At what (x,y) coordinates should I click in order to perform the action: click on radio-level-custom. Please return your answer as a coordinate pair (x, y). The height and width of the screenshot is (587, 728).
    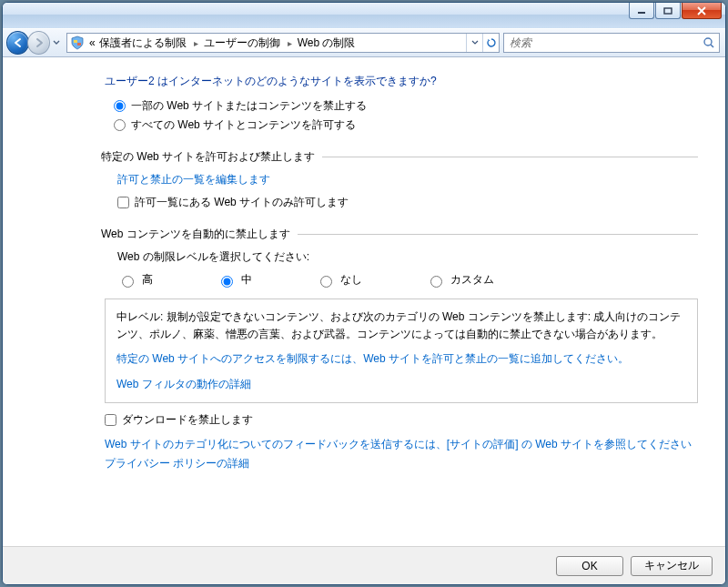
    Looking at the image, I should click on (437, 282).